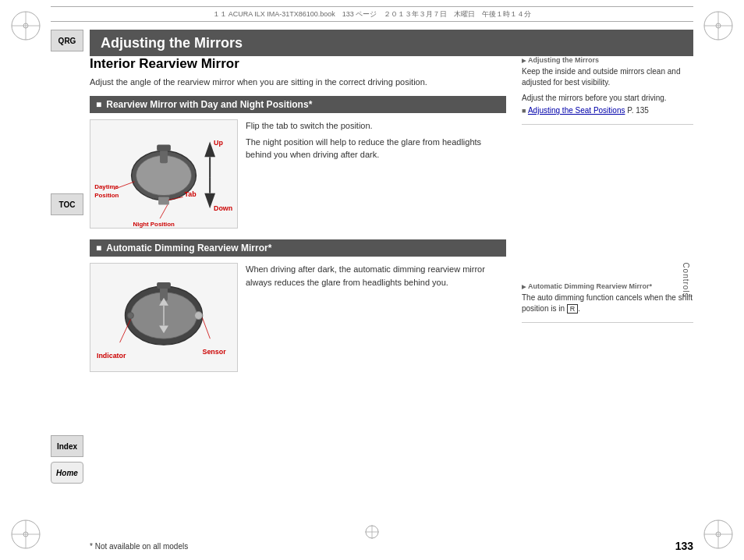 Image resolution: width=744 pixels, height=560 pixels. Describe the element at coordinates (608, 286) in the screenshot. I see `hint2-title: Automatic Dimming Rearview Mirror*` at that location.